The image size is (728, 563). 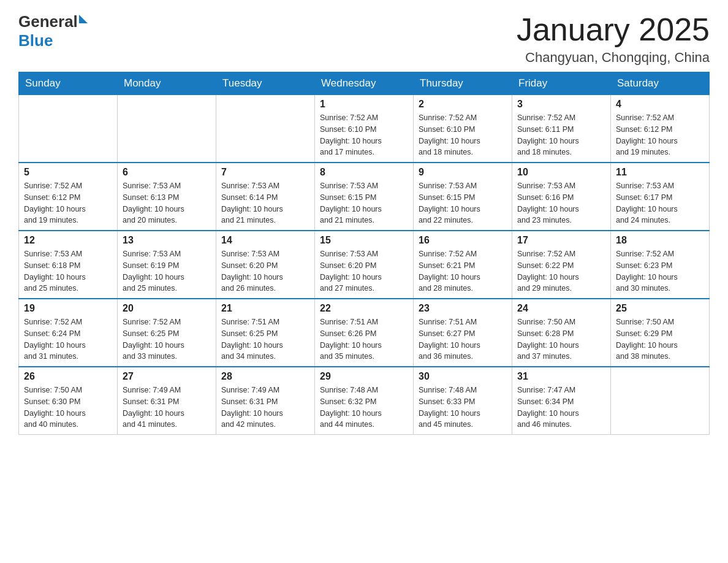 What do you see at coordinates (364, 377) in the screenshot?
I see `day-number: 29` at bounding box center [364, 377].